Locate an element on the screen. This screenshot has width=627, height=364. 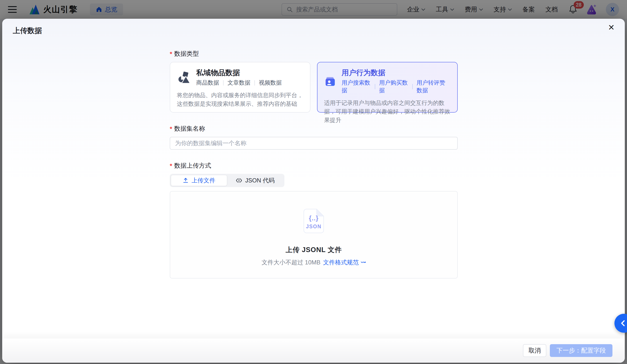
upload-method-label: 数据上传方式 is located at coordinates (193, 166).